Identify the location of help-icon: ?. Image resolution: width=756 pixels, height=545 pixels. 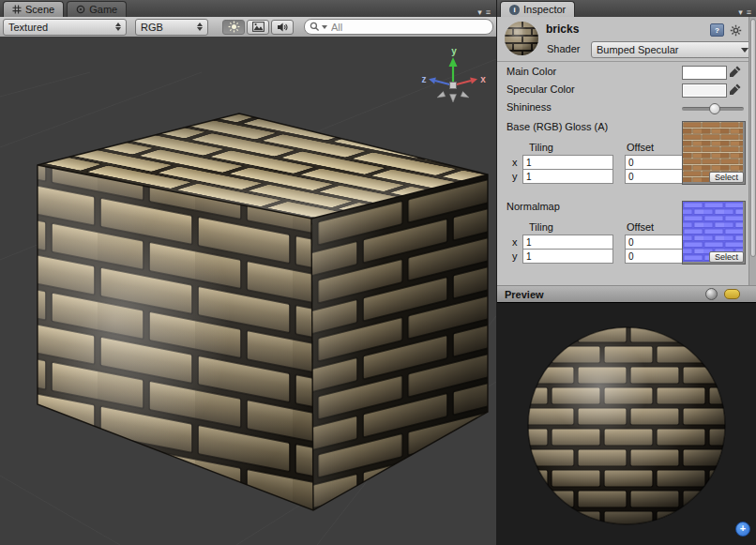
(717, 30).